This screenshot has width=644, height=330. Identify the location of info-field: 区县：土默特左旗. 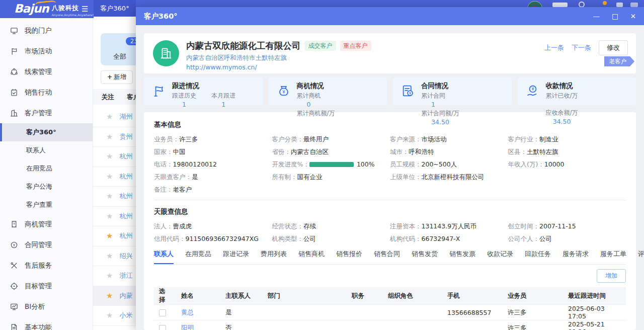
(568, 152).